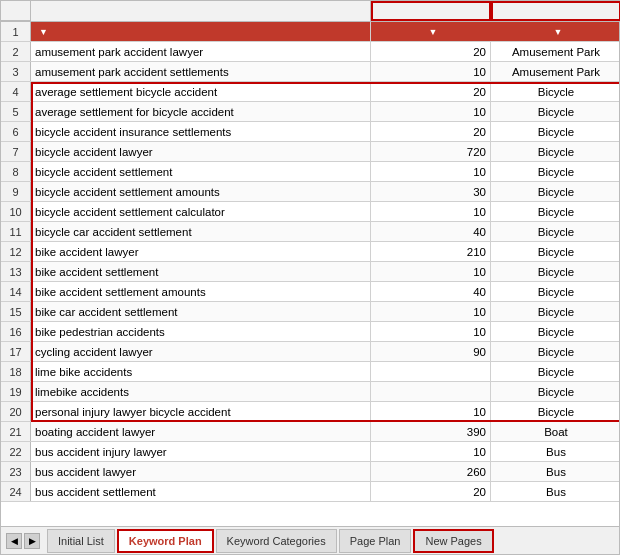  What do you see at coordinates (434, 32) in the screenshot?
I see `searches-dropdown-icon: ▼` at bounding box center [434, 32].